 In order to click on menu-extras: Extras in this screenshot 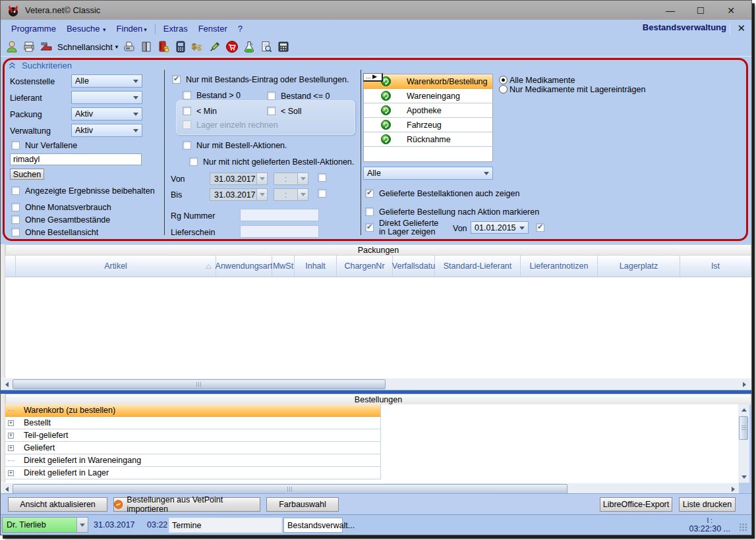, I will do `click(175, 29)`.